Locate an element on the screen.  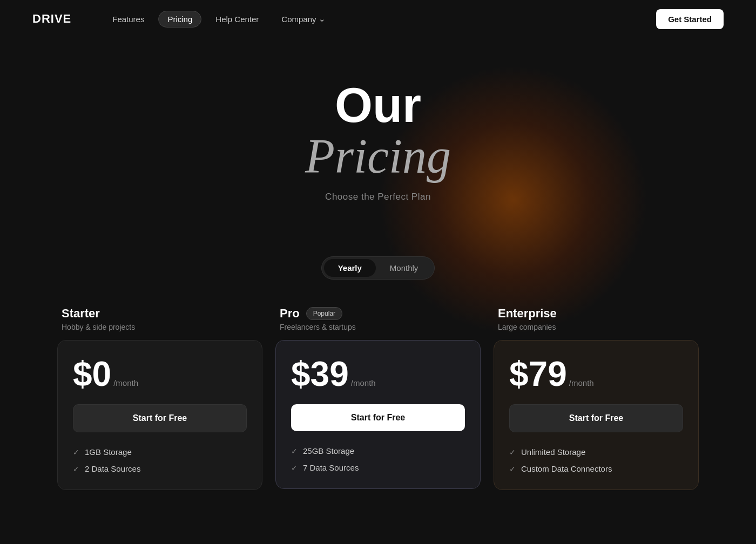
plan-starter-features: ✓ 1GB Storage ✓ 2 Data Sources is located at coordinates (160, 460).